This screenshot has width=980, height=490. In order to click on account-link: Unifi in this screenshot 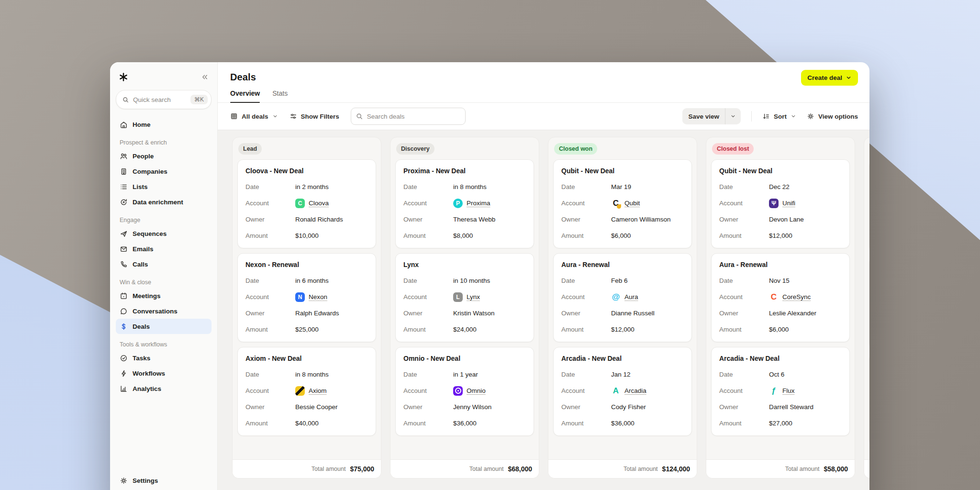, I will do `click(789, 203)`.